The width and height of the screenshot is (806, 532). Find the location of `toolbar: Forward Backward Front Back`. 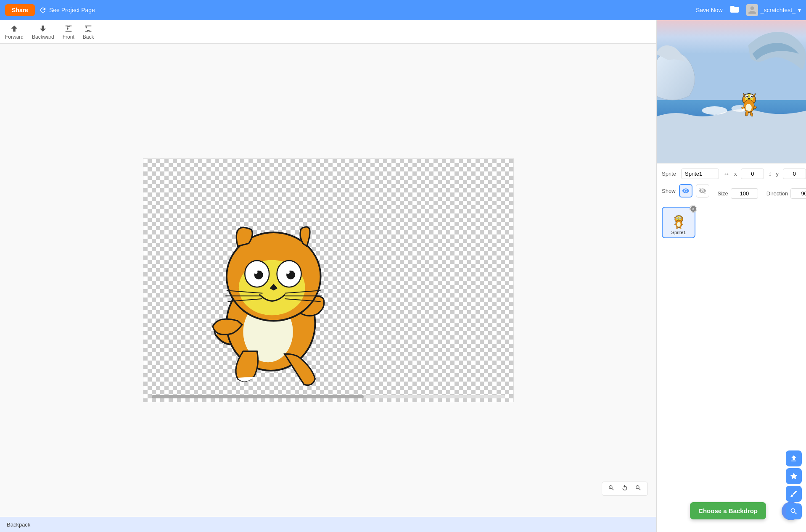

toolbar: Forward Backward Front Back is located at coordinates (328, 32).